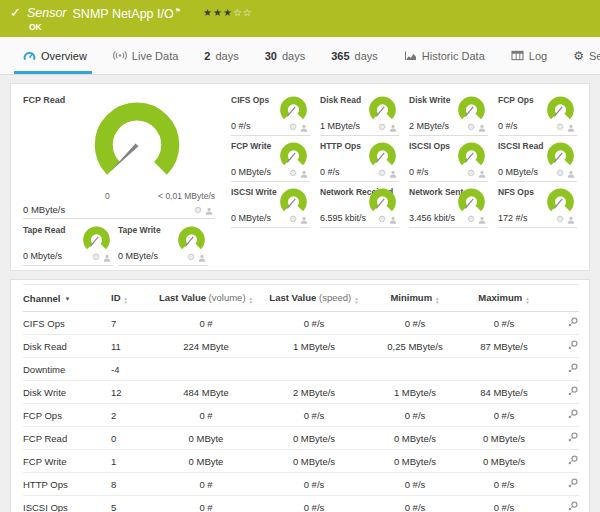 This screenshot has width=600, height=512. What do you see at coordinates (504, 298) in the screenshot?
I see `column-header-maximum: Maximum▲▼` at bounding box center [504, 298].